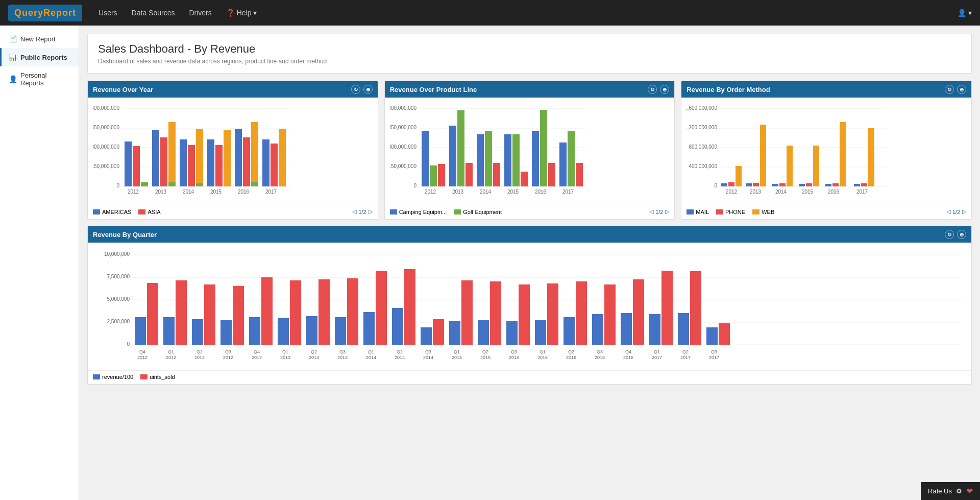 The width and height of the screenshot is (980, 500). Describe the element at coordinates (403, 128) in the screenshot. I see `svg-text: 450,000,000` at that location.